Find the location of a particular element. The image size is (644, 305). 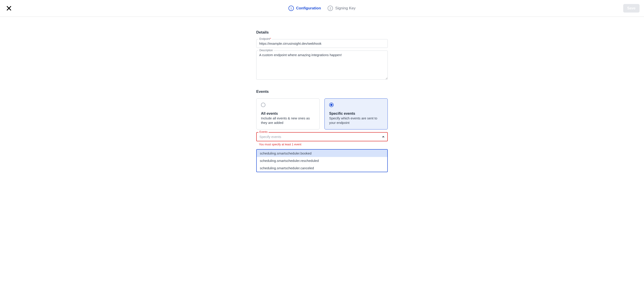

wizard-steps: 1 Configuration 2 Signing Key is located at coordinates (322, 8).